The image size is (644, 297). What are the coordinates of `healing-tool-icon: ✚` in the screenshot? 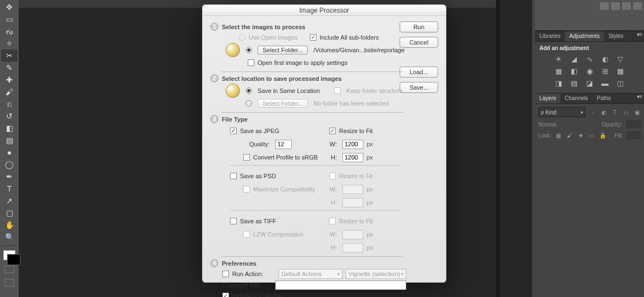 It's located at (9, 80).